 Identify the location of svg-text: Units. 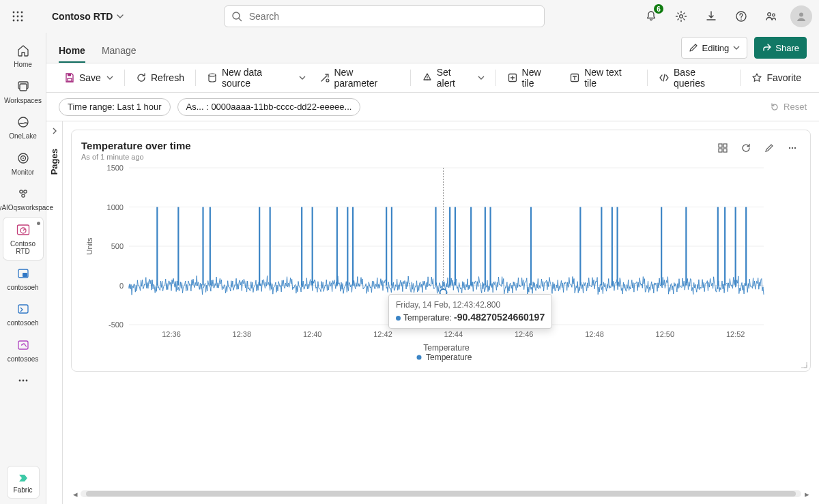
(89, 246).